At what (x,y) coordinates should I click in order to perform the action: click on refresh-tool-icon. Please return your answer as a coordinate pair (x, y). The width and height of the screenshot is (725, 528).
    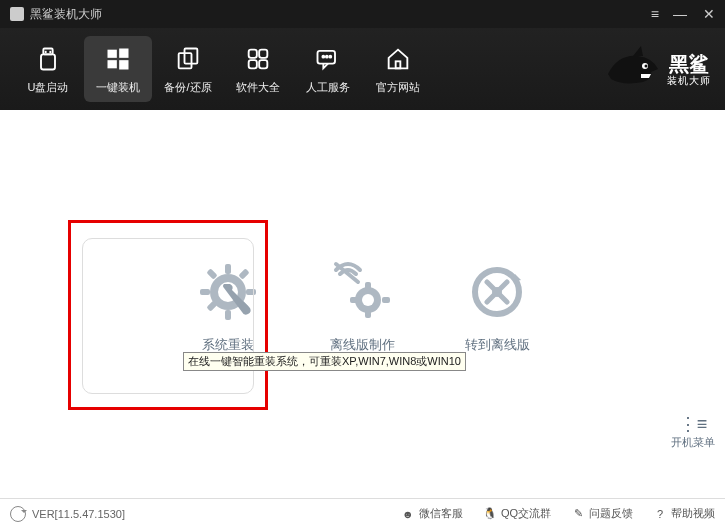
    Looking at the image, I should click on (497, 292).